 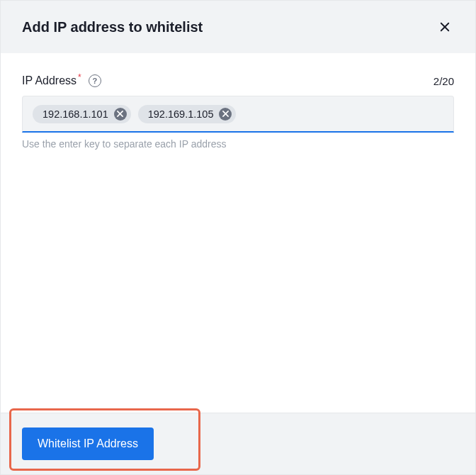 I want to click on ip-chip-label: 192.168.1.101, so click(x=75, y=114).